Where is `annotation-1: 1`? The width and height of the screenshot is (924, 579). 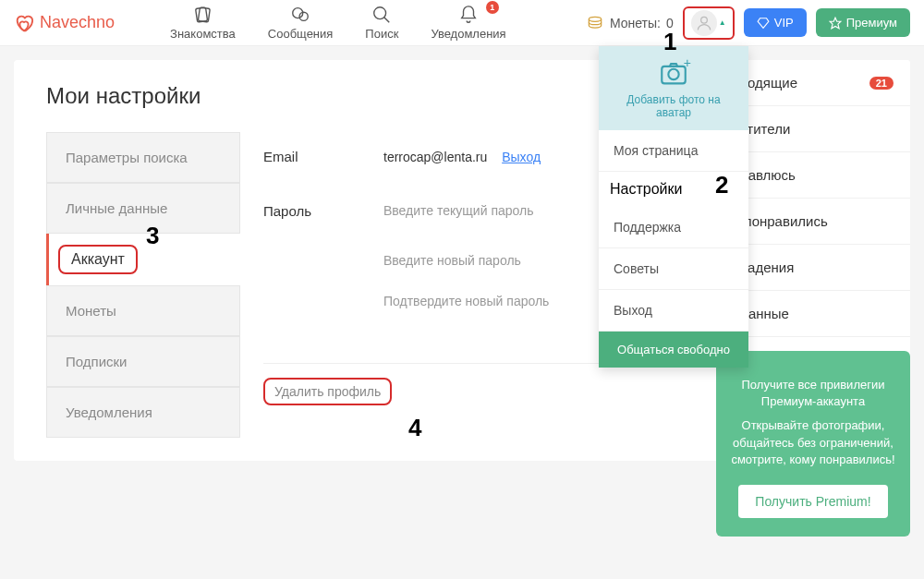 annotation-1: 1 is located at coordinates (670, 42).